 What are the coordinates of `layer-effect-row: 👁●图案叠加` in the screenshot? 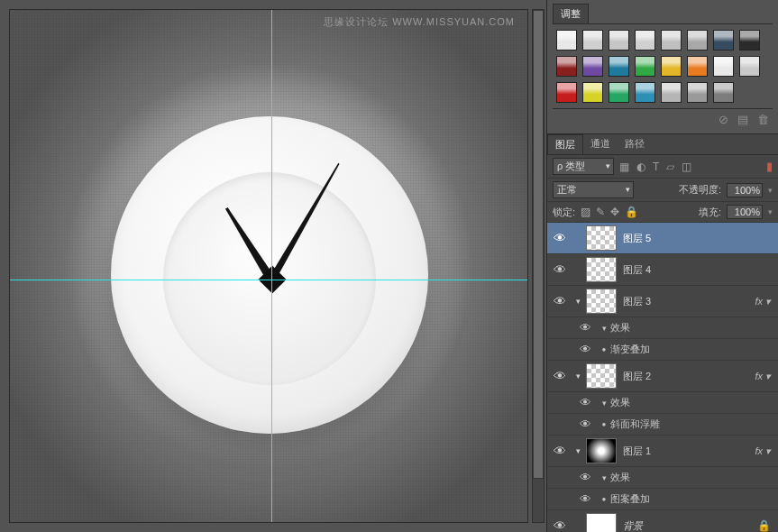 It's located at (663, 500).